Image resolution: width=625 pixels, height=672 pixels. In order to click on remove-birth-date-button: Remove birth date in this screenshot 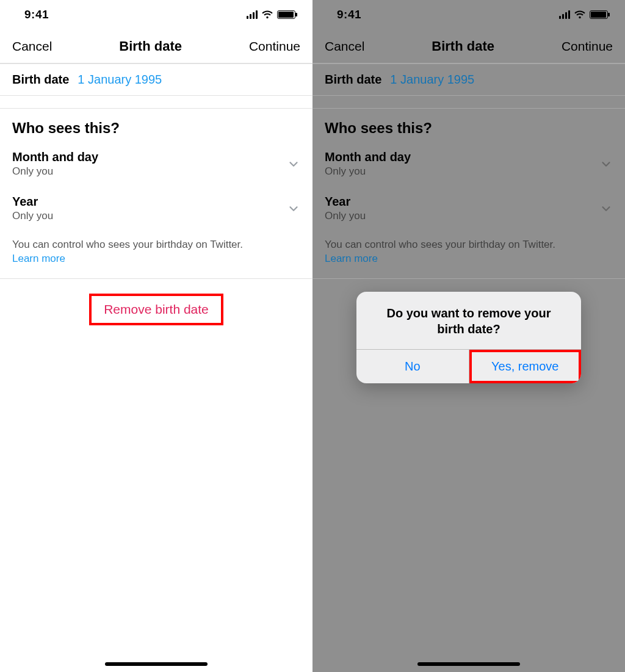, I will do `click(156, 309)`.